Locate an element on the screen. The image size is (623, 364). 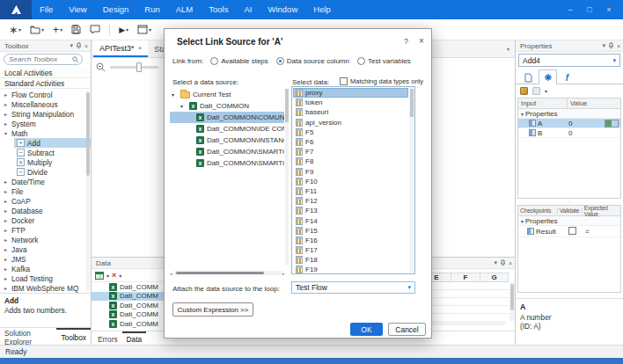
tab-list-icon: ▾ is located at coordinates (509, 49).